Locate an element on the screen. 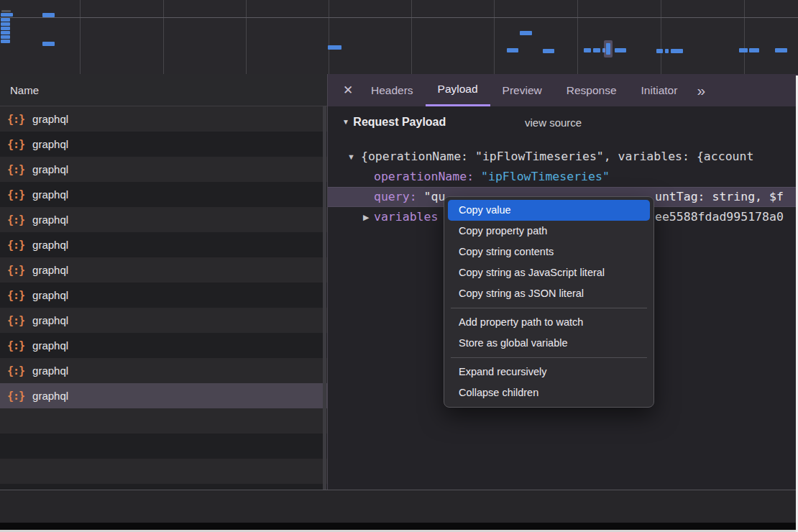 The width and height of the screenshot is (798, 532). menu-item-copy-property-path: Copy property path is located at coordinates (549, 231).